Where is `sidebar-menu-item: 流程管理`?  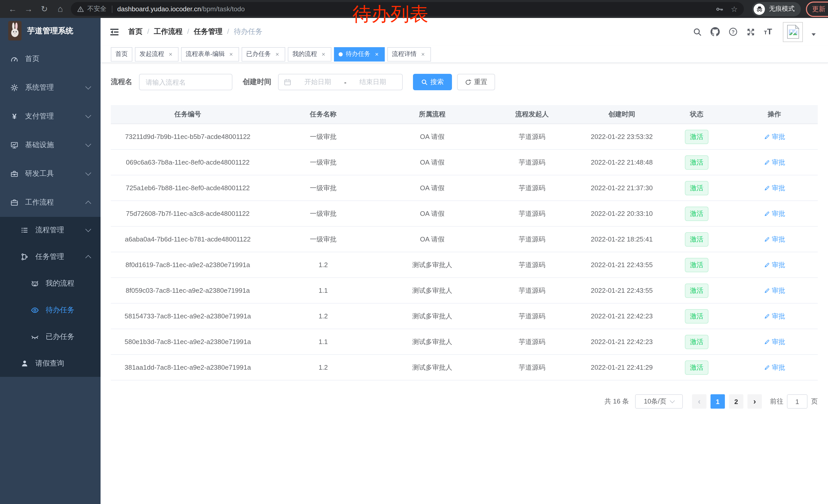
sidebar-menu-item: 流程管理 is located at coordinates (50, 230).